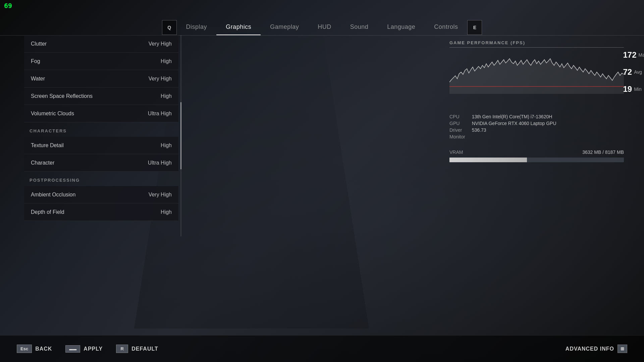 The width and height of the screenshot is (644, 362). I want to click on perf-title: GAME PERFORMANCE (FPS), so click(537, 43).